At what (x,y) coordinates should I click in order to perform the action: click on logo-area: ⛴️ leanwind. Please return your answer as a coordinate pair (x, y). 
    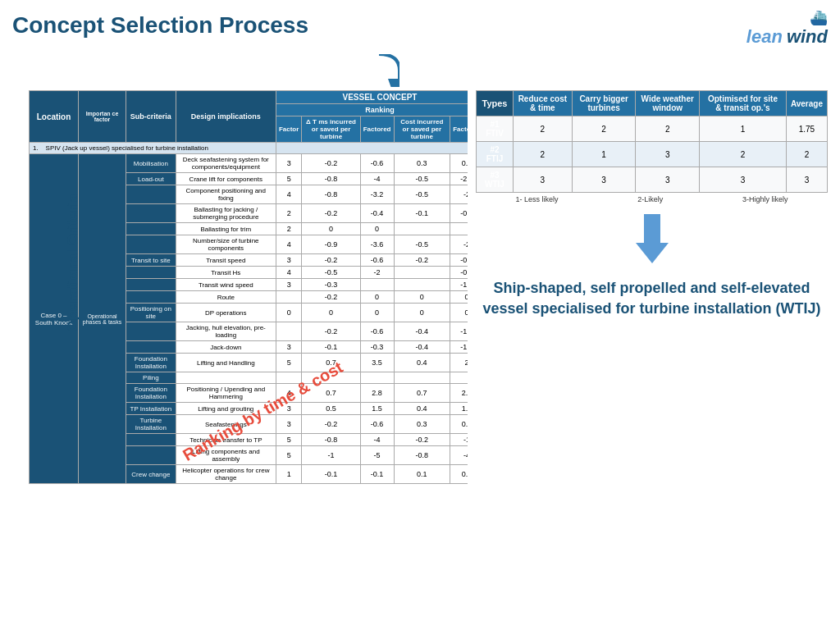
    Looking at the image, I should click on (788, 28).